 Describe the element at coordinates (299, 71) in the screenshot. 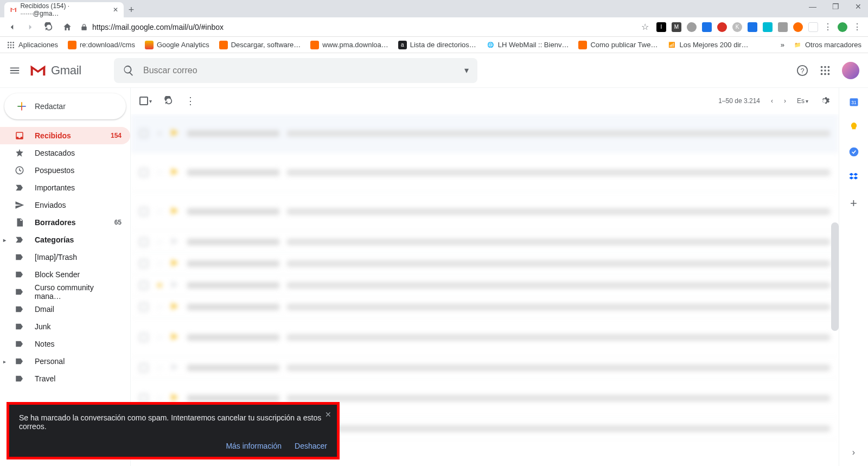

I see `search-input` at that location.